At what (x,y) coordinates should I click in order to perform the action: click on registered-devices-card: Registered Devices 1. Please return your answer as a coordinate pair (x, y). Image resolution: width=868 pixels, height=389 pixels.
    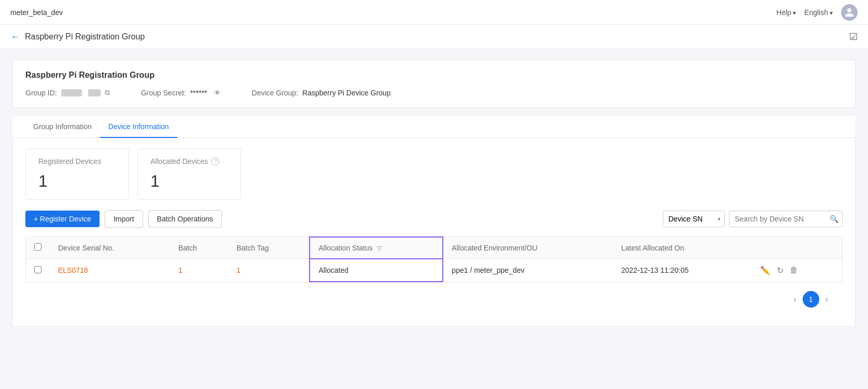
    Looking at the image, I should click on (77, 174).